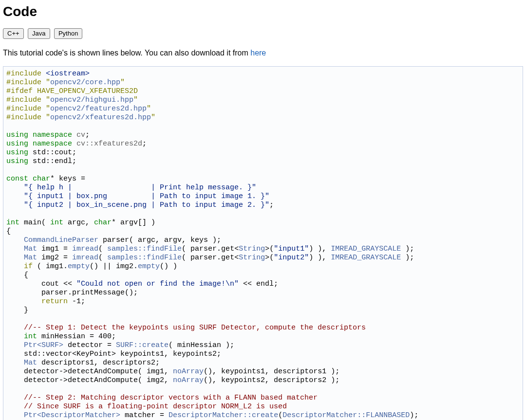 This screenshot has width=526, height=420. I want to click on string-literal: "{ input1 | box.png | Path to input imag…, so click(138, 197).